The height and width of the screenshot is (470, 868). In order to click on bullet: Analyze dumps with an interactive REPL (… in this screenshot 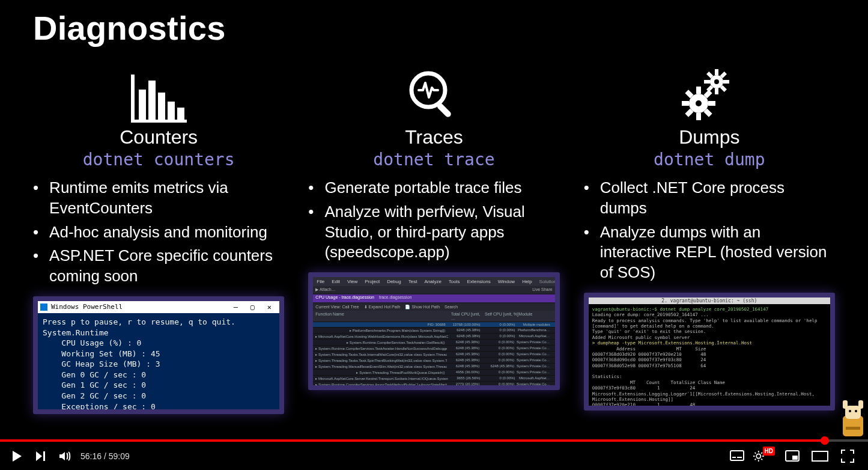, I will do `click(709, 252)`.